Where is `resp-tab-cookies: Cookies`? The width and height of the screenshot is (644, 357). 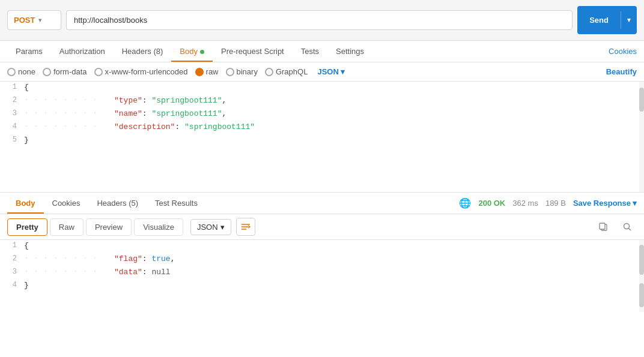 resp-tab-cookies: Cookies is located at coordinates (66, 203).